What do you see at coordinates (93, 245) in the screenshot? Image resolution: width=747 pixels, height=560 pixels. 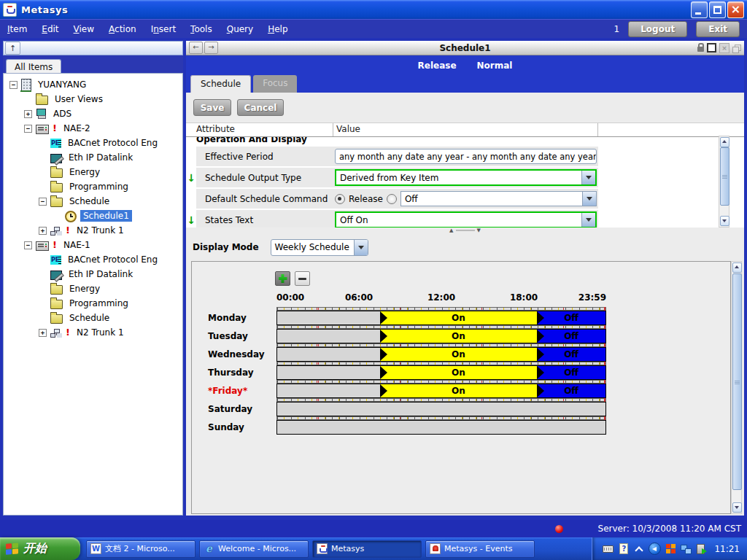 I see `tree-item-nae-1: −!NAE-1` at bounding box center [93, 245].